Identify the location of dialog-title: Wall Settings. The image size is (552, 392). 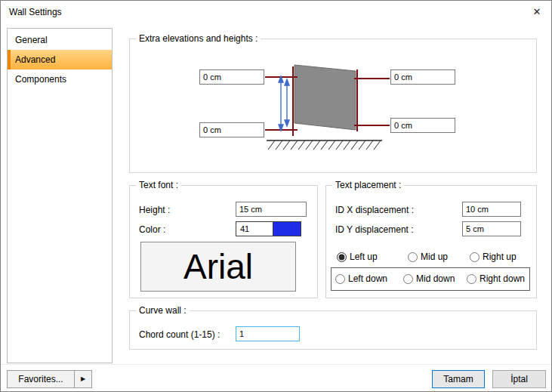
(35, 12).